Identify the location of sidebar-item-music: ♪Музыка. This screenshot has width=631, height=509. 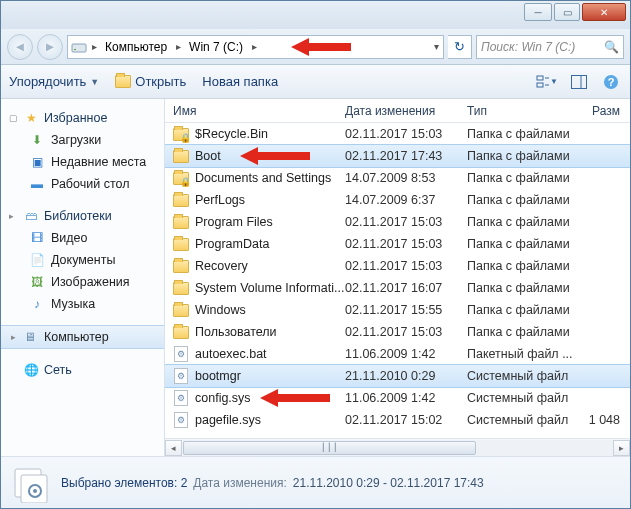
(82, 304).